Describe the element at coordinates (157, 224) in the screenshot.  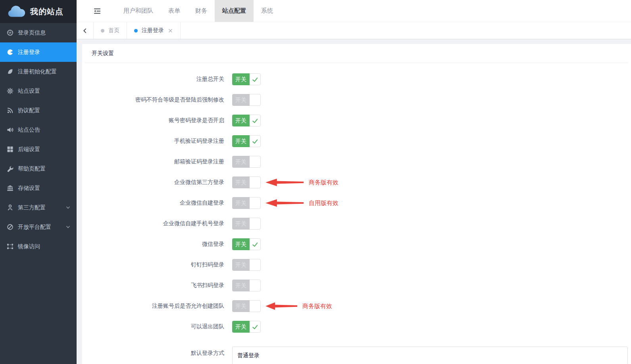
I see `form-label: 企业微信自建手机号登录` at that location.